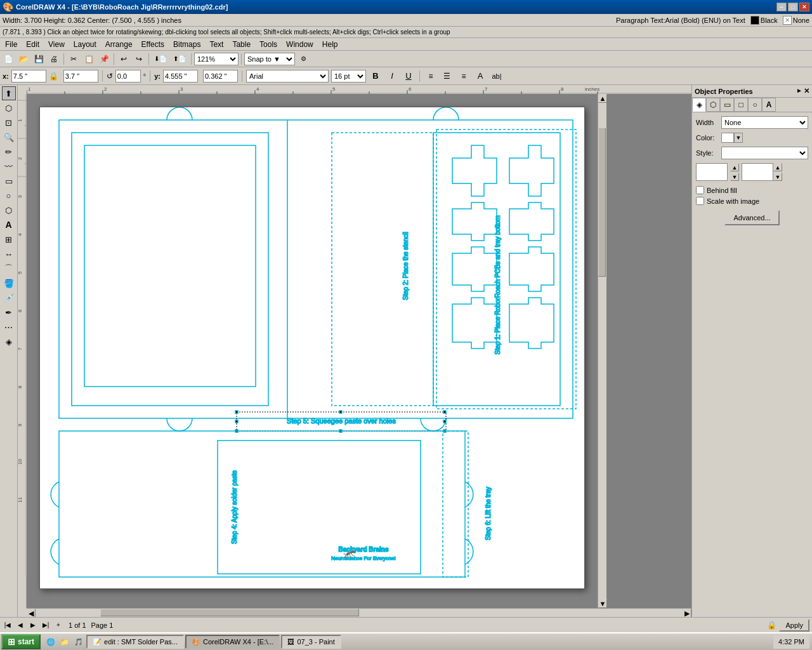 Image resolution: width=812 pixels, height=650 pixels. I want to click on blend-tool: ⋯, so click(9, 327).